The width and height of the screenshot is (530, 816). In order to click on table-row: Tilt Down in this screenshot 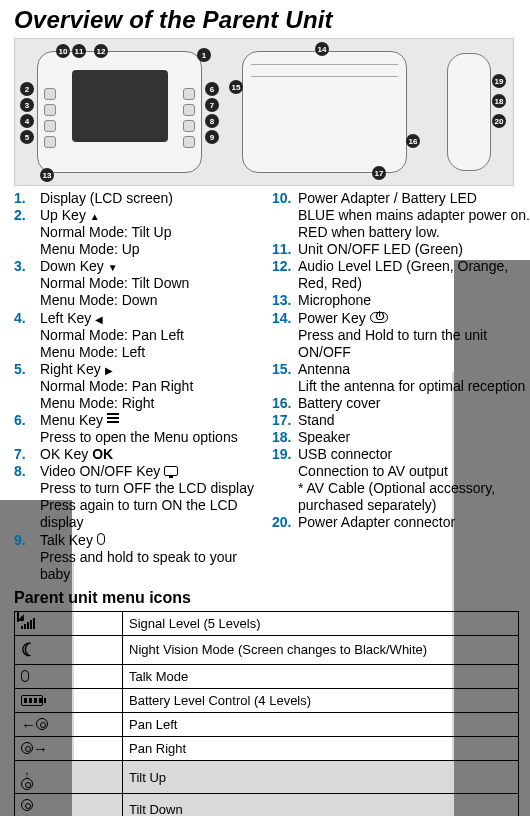, I will do `click(267, 805)`.